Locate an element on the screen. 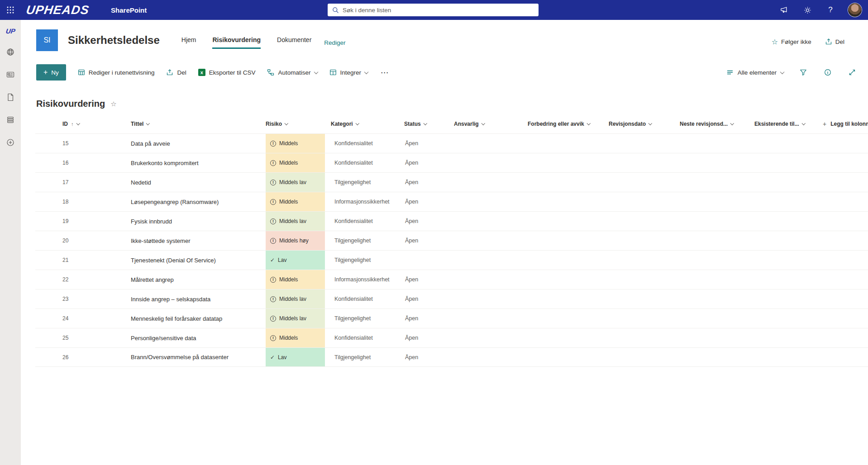 Image resolution: width=868 pixels, height=465 pixels. table-row: 19 Fysisk innbrudd ! Middels lav Konfide… is located at coordinates (452, 221).